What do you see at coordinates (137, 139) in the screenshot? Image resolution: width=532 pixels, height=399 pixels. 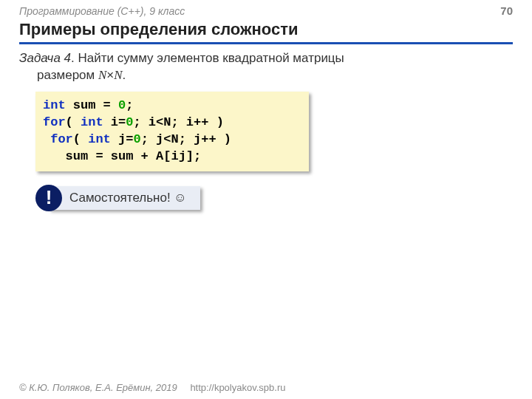 I see `num-0-3: 0` at bounding box center [137, 139].